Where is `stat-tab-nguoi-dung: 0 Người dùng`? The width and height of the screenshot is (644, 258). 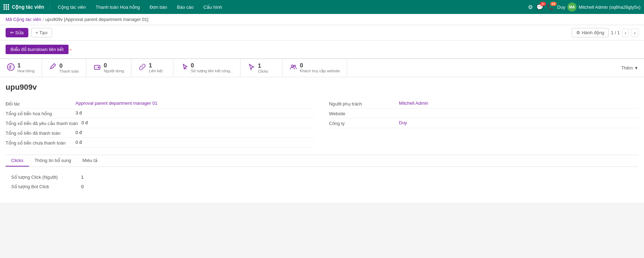
stat-tab-nguoi-dung: 0 Người dùng is located at coordinates (109, 68).